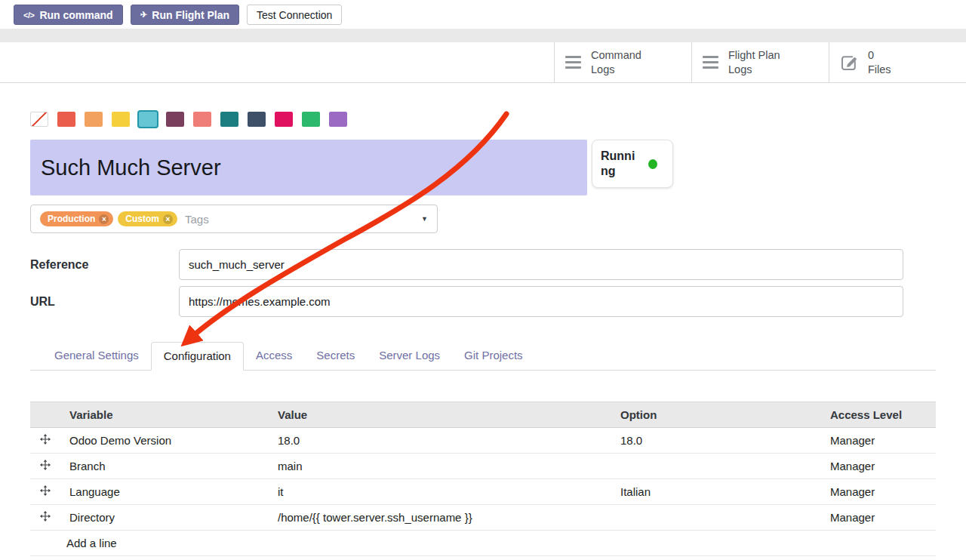 The height and width of the screenshot is (560, 966). Describe the element at coordinates (880, 69) in the screenshot. I see `files-label: Files` at that location.